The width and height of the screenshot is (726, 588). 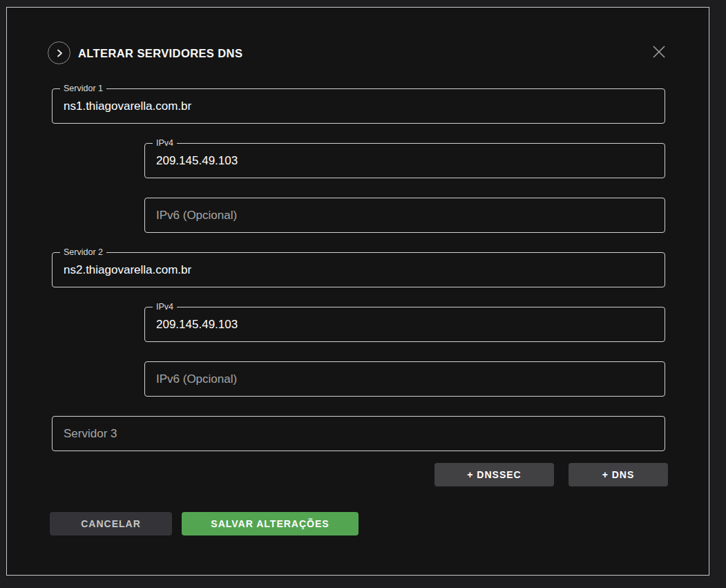 I want to click on field-ipv4-2: IPv4, so click(x=405, y=325).